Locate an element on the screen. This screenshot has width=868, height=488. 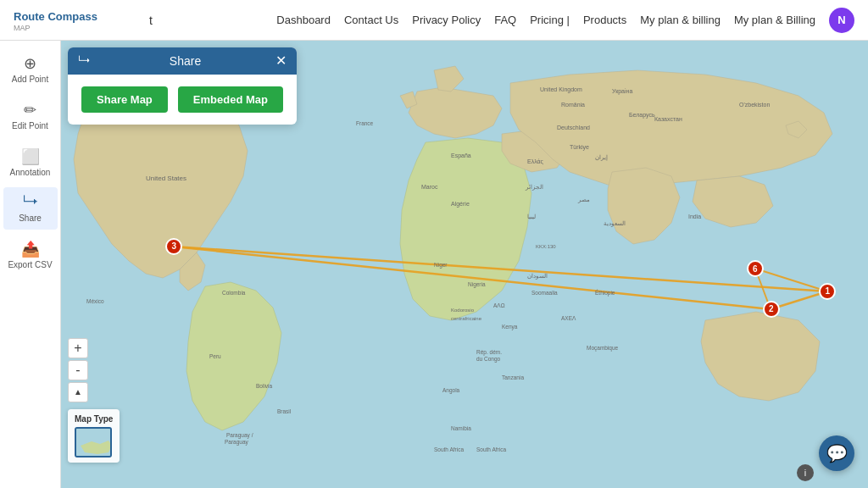
svg-text: Казахстан is located at coordinates (668, 119).